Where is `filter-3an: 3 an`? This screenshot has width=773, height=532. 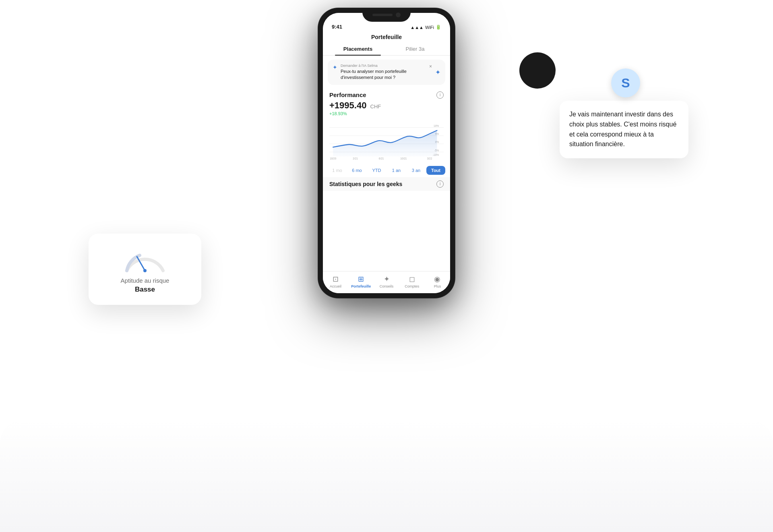
filter-3an: 3 an is located at coordinates (416, 170).